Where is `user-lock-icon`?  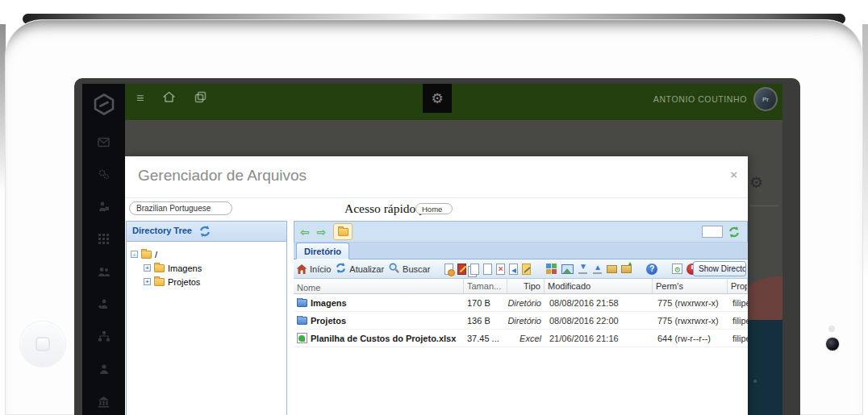
user-lock-icon is located at coordinates (103, 206).